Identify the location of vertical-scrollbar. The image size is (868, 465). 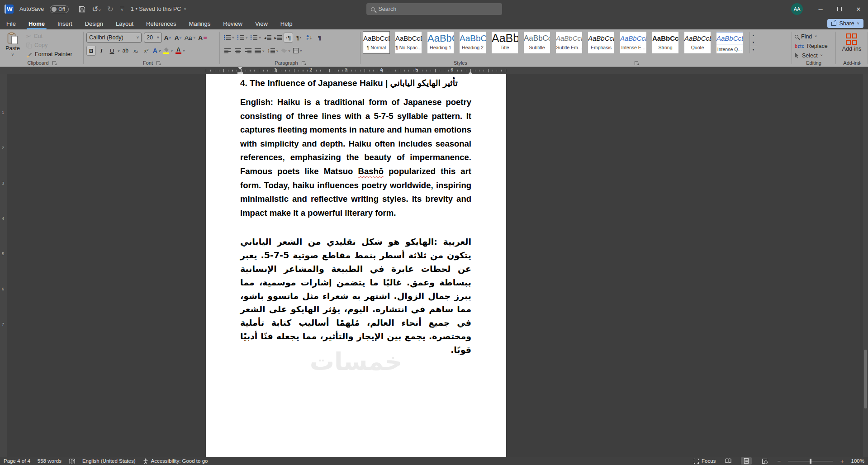
(866, 266).